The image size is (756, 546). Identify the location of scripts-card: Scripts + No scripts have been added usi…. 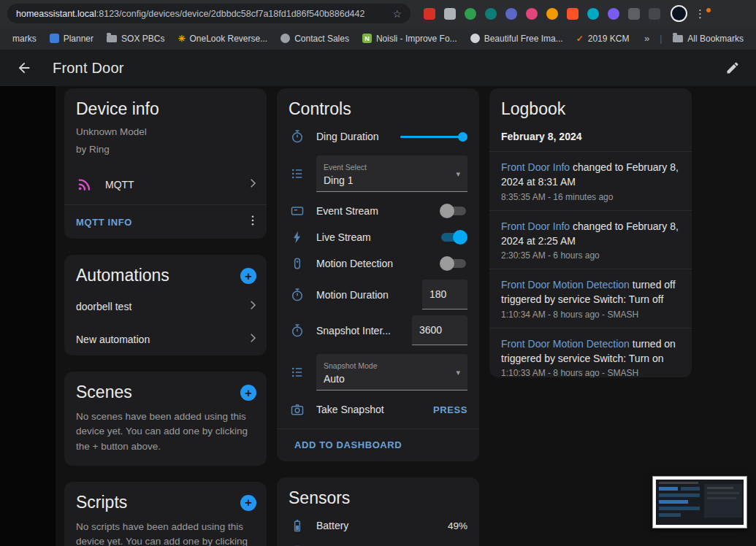
(165, 514).